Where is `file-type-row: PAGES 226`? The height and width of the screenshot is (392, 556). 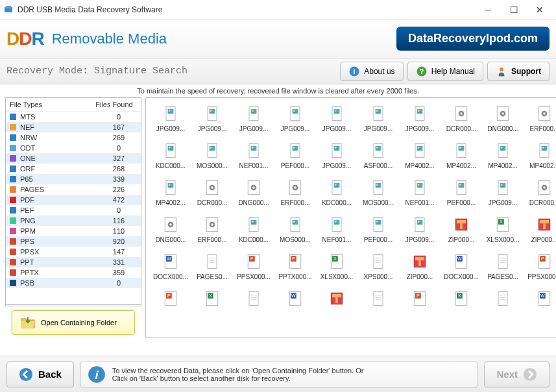
file-type-row: PAGES 226 is located at coordinates (73, 190).